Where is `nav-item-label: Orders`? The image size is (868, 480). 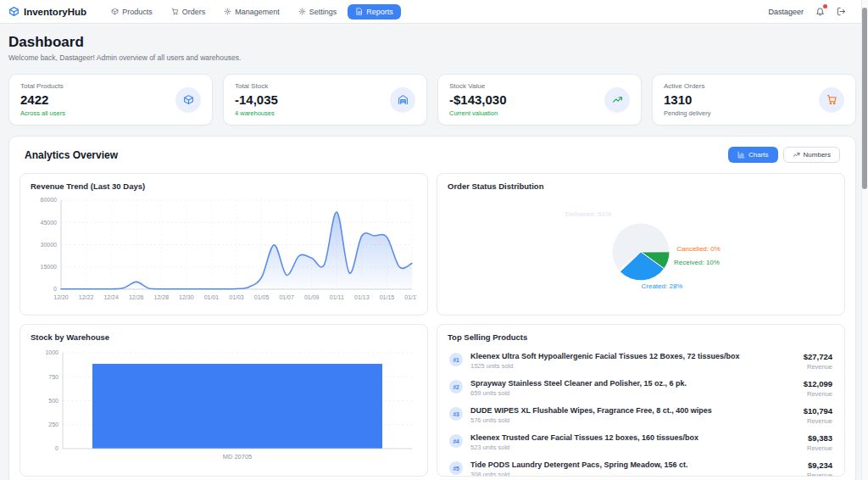
nav-item-label: Orders is located at coordinates (194, 12).